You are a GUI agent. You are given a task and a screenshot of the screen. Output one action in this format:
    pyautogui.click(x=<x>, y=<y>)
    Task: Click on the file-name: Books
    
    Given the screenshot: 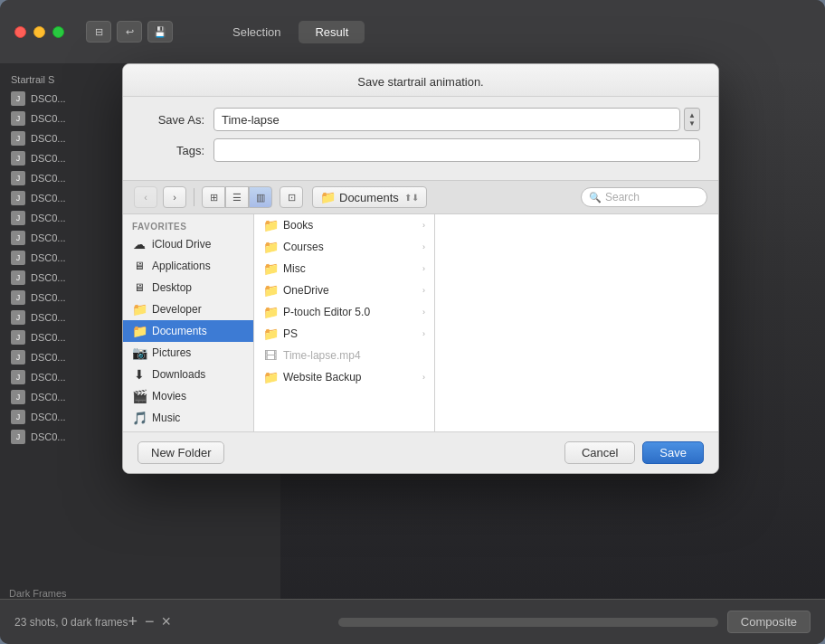 What is the action you would take?
    pyautogui.click(x=299, y=225)
    